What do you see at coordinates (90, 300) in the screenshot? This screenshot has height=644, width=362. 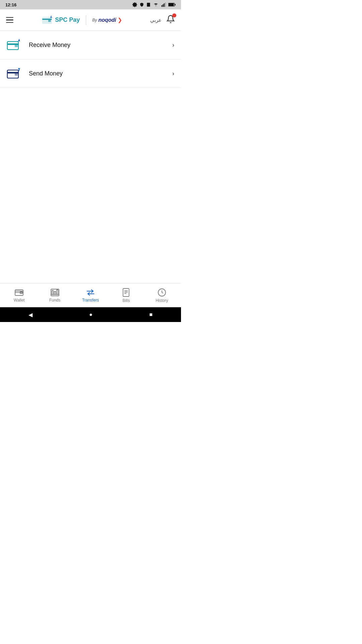 I see `nav-transfers-label: Transfers` at bounding box center [90, 300].